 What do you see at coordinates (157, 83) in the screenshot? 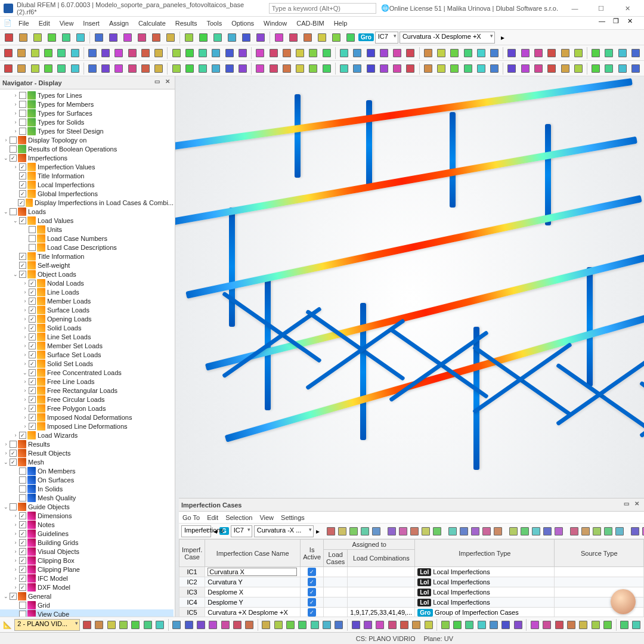
I see `panel-dock-button: ▭` at bounding box center [157, 83].